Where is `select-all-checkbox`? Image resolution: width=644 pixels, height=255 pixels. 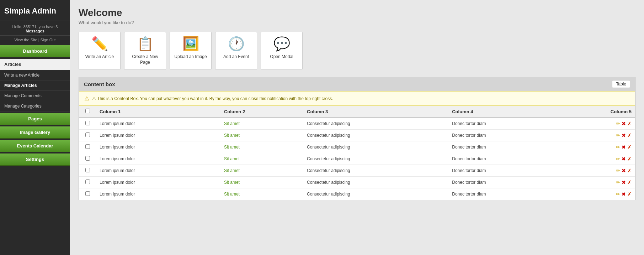 select-all-checkbox is located at coordinates (87, 111).